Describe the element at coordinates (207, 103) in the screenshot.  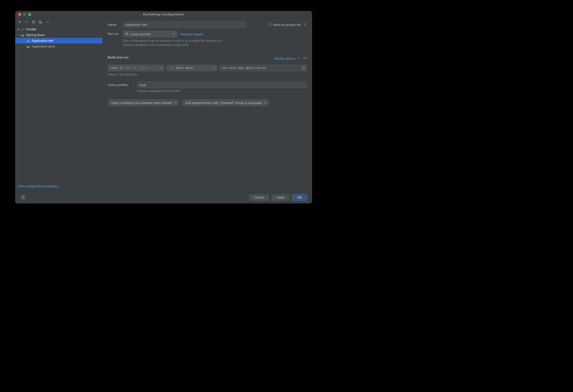
I see `options-chip-row: Open run/debug tool window when started …` at that location.